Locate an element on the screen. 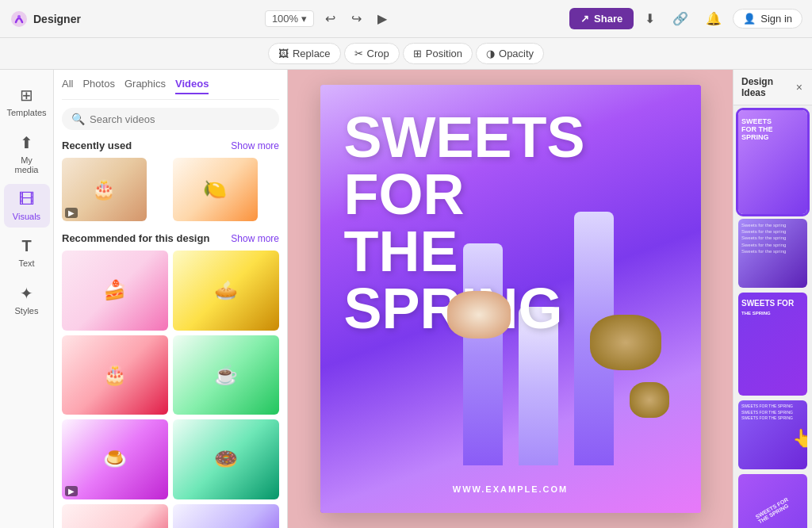  recommended-title: Recommended for this design is located at coordinates (136, 238).